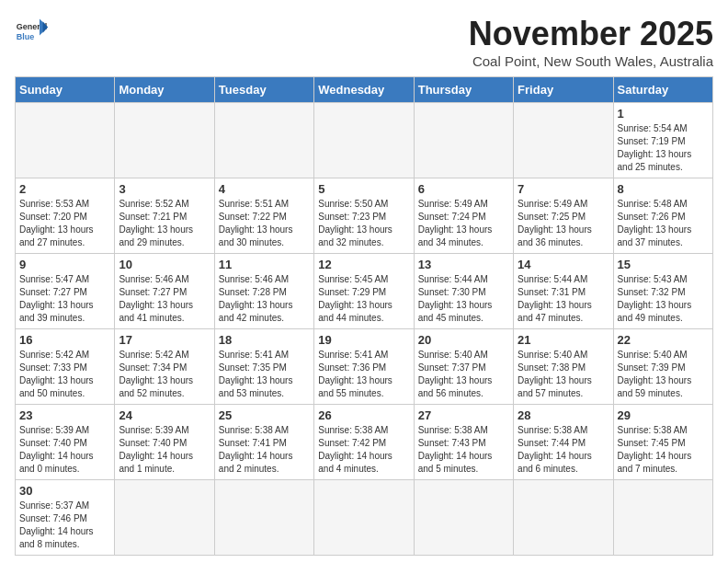 This screenshot has width=728, height=563. I want to click on calendar-day-cell: 5Sunrise: 5:50 AM Sunset: 7:23 PM Daylig…, so click(364, 216).